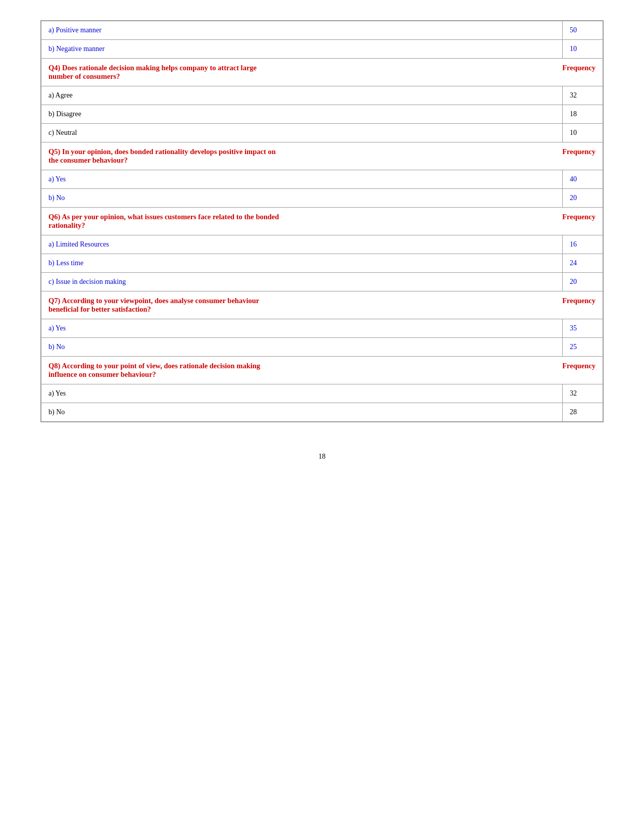 The height and width of the screenshot is (834, 644). What do you see at coordinates (583, 180) in the screenshot?
I see `answer-frequency: 40` at bounding box center [583, 180].